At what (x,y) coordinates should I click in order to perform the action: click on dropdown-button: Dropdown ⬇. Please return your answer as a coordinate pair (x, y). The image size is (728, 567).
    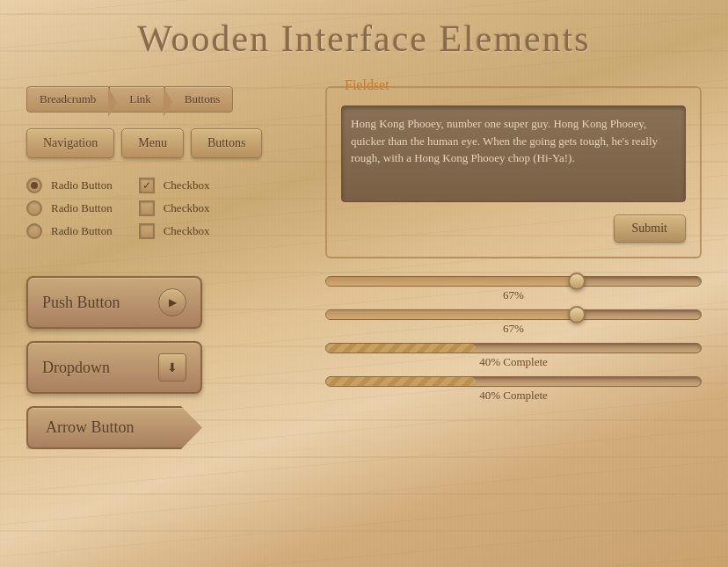
    Looking at the image, I should click on (114, 367).